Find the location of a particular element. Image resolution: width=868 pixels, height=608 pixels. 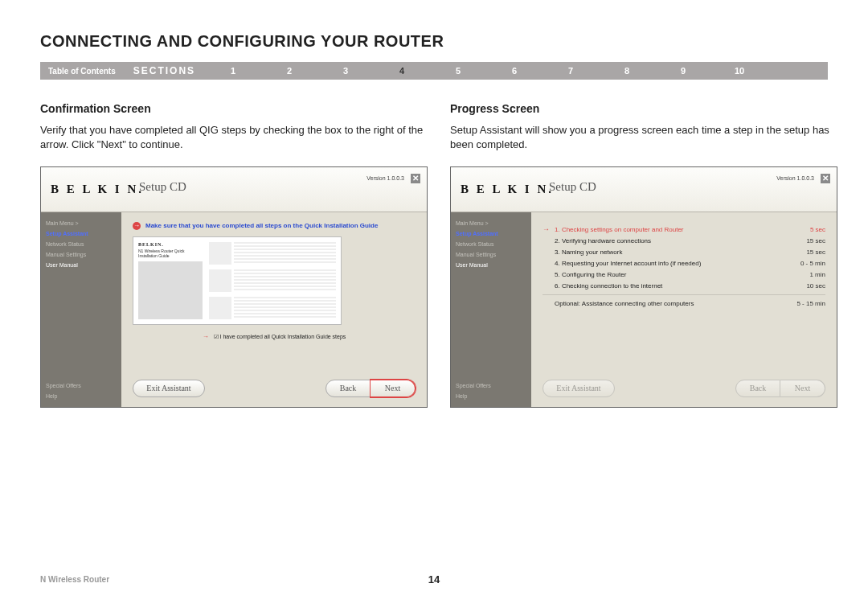

app-header-2: B E L K I N. Setup CD Version 1.0.0.3 ✕ is located at coordinates (644, 190).